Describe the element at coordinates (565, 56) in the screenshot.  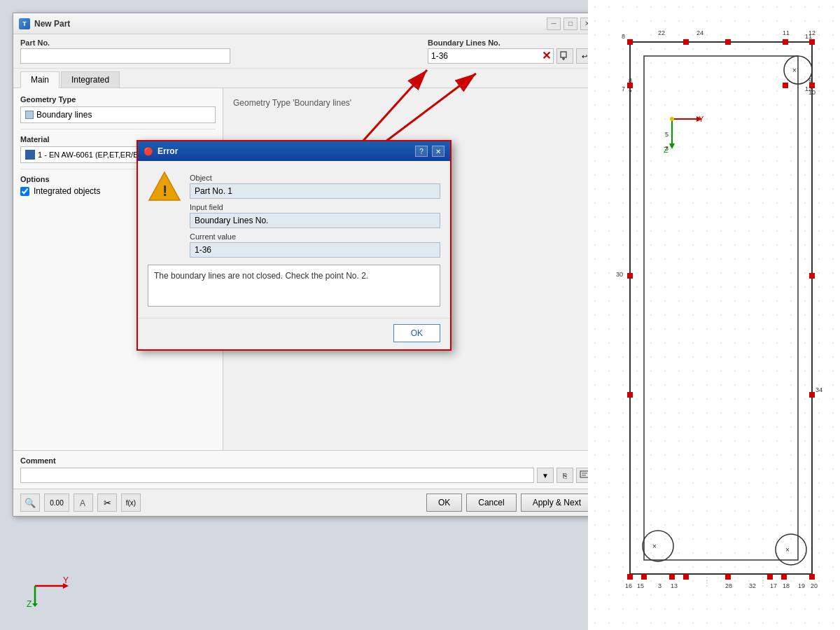
I see `select-icon` at that location.